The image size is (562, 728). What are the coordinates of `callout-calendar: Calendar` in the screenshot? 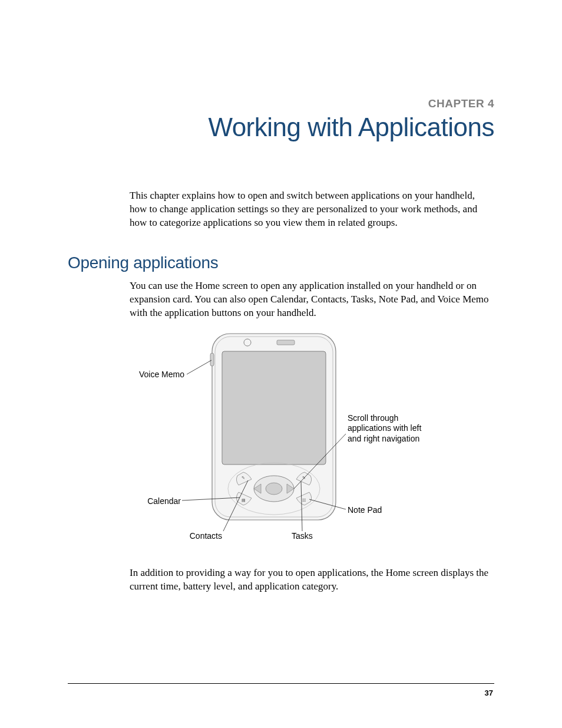 It's located at (157, 502).